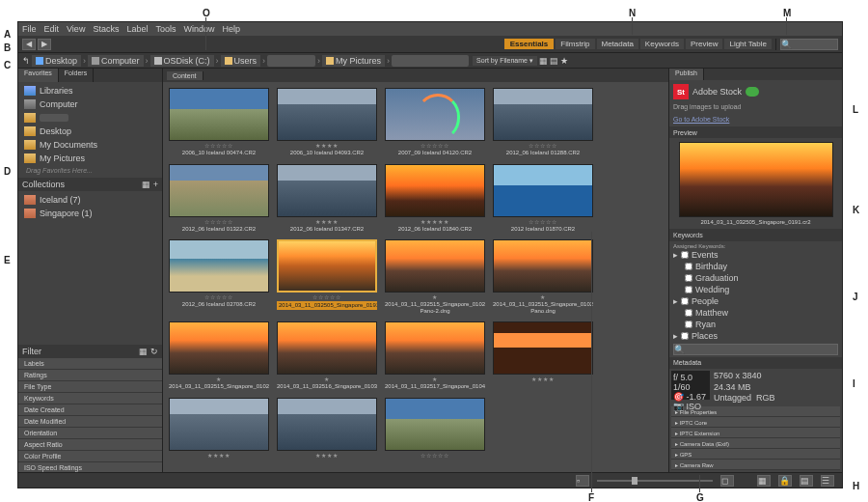 This screenshot has width=868, height=502. What do you see at coordinates (91, 410) in the screenshot?
I see `filter-date-created: Date Created` at bounding box center [91, 410].